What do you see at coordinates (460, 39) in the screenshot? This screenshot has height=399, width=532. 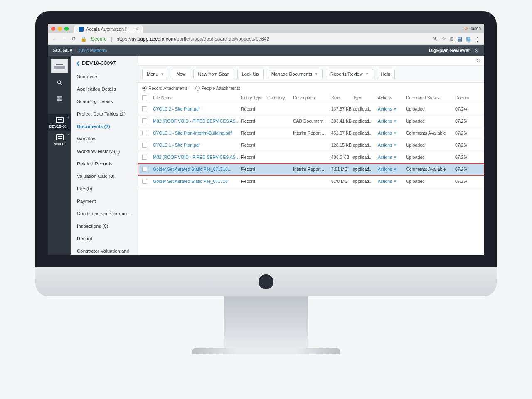 I see `extension-icon: ▤` at bounding box center [460, 39].